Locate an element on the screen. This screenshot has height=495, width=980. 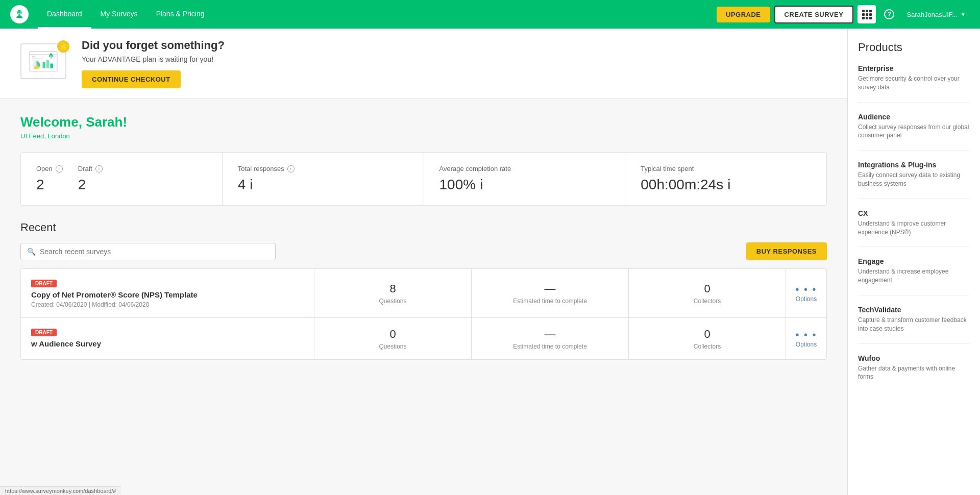
chevron-down-icon: ▼ is located at coordinates (963, 14).